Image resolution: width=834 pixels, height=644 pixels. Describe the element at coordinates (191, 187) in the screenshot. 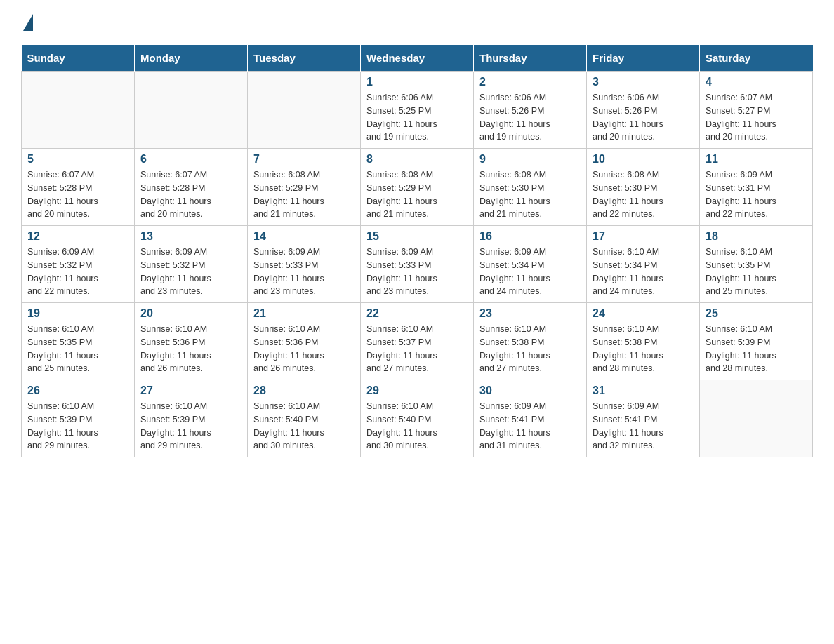

I see `calendar-cell: 6Sunrise: 6:07 AMSunset: 5:28 PMDaylight…` at that location.